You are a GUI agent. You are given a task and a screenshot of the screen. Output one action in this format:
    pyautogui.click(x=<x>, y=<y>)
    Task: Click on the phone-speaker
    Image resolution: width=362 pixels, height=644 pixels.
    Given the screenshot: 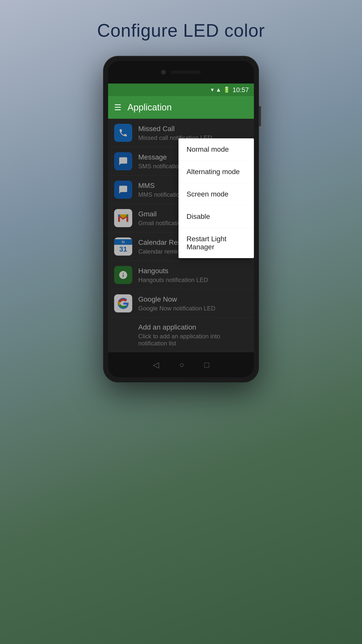 What is the action you would take?
    pyautogui.click(x=186, y=72)
    